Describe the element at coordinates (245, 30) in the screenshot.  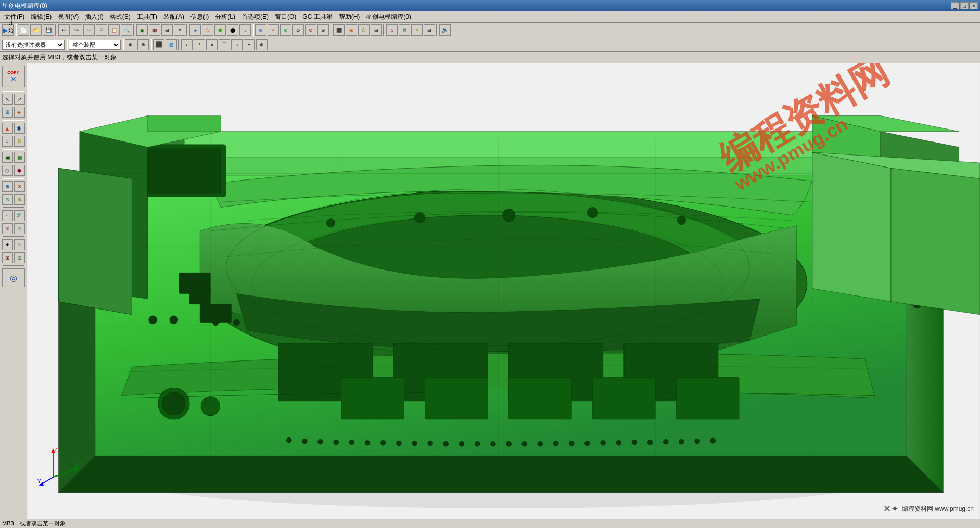
I see `tb1-d5: ⬦` at that location.